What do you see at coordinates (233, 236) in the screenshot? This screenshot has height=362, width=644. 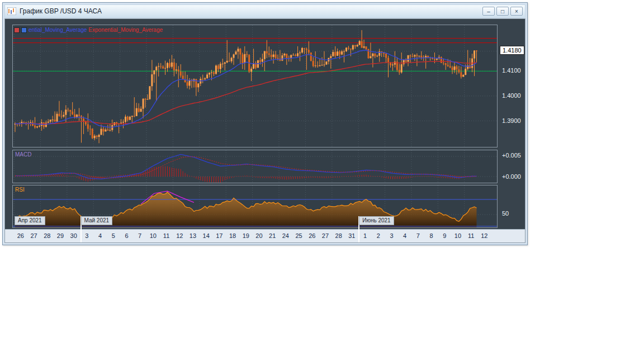 I see `date-label: 18` at bounding box center [233, 236].